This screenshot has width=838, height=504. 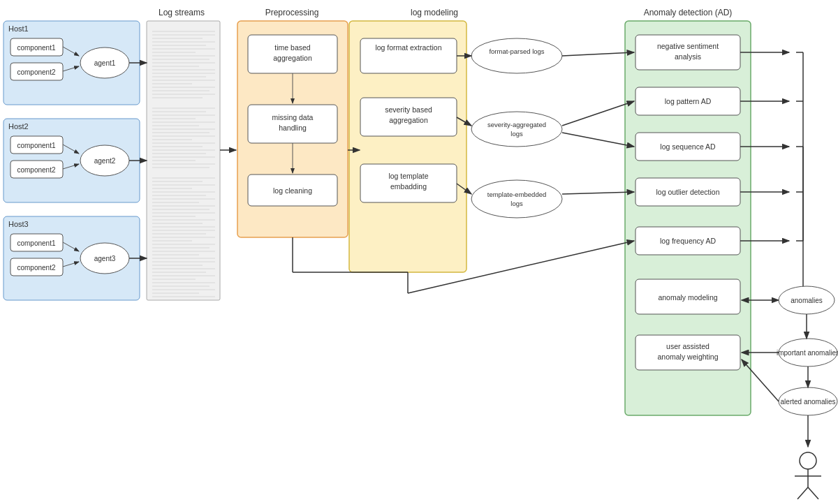 What do you see at coordinates (434, 13) in the screenshot?
I see `log-modeling-label: log modeling` at bounding box center [434, 13].